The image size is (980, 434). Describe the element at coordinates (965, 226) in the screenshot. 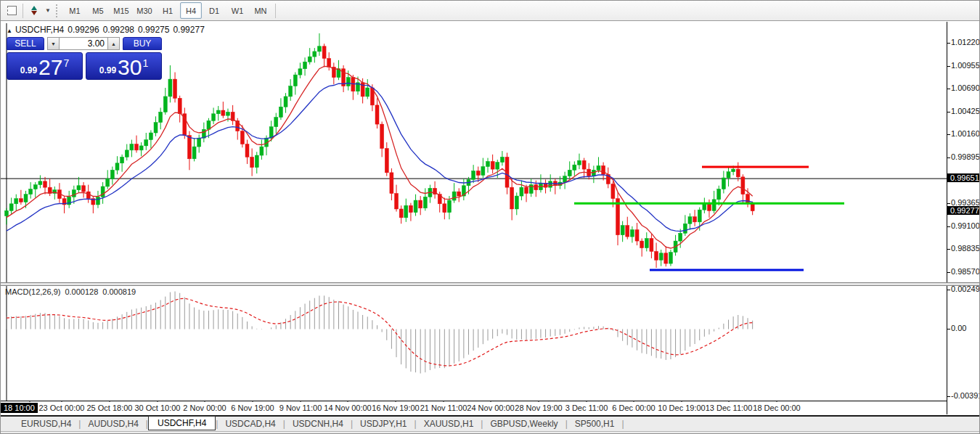

I see `price-tick-label: 0.99100` at that location.